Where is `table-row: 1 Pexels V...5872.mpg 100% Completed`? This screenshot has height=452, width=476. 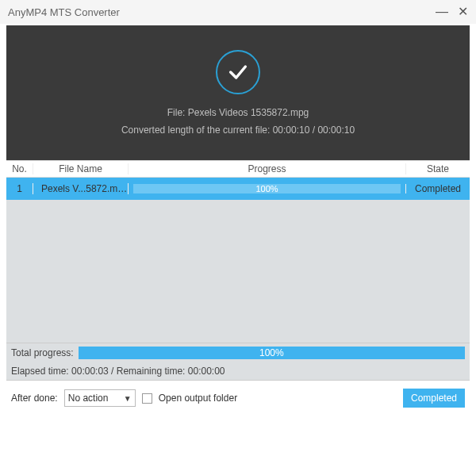 table-row: 1 Pexels V...5872.mpg 100% Completed is located at coordinates (238, 189).